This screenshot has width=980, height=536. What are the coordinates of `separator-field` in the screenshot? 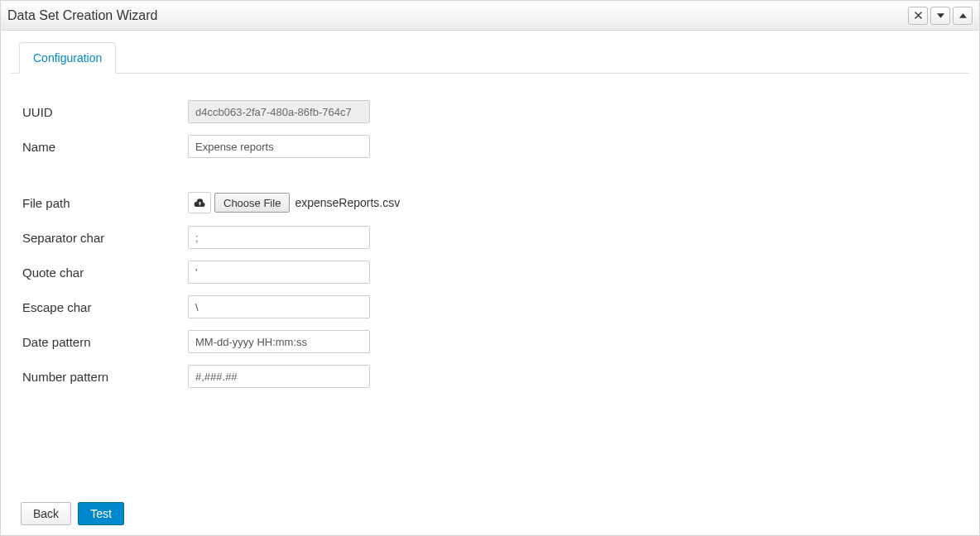 It's located at (279, 237).